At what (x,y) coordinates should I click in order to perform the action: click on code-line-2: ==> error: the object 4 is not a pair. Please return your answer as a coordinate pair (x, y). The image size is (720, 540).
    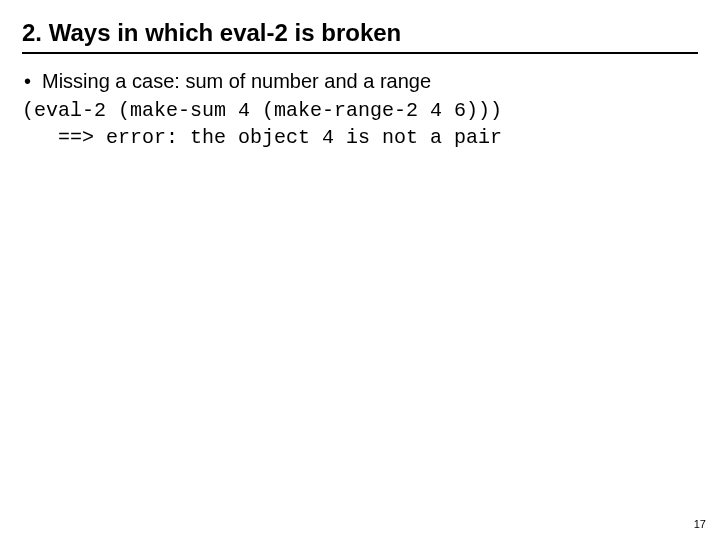
    Looking at the image, I should click on (262, 138).